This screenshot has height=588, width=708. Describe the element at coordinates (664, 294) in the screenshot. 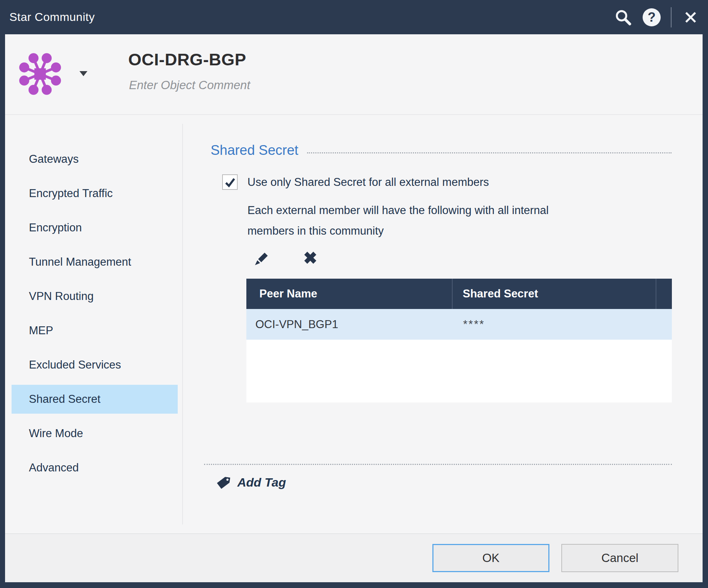

I see `column-header-spacer` at that location.